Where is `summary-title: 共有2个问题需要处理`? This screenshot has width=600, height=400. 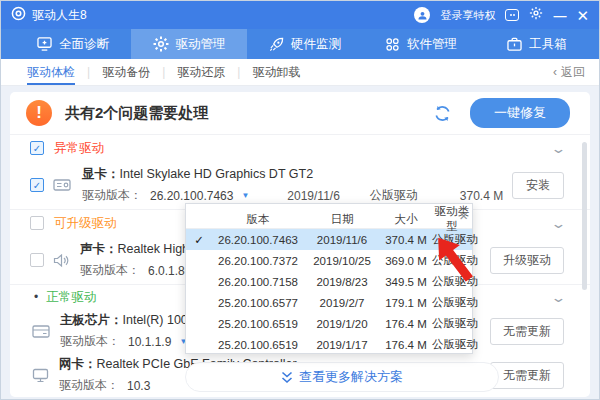 summary-title: 共有2个问题需要处理 is located at coordinates (136, 114).